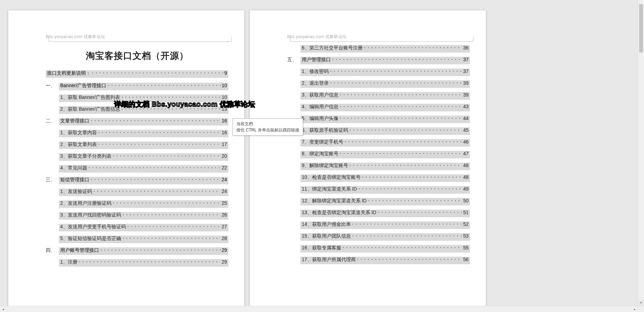  Describe the element at coordinates (385, 225) in the screenshot. I see `toc-entry: 14、获取用户佣金比率·····························…` at that location.